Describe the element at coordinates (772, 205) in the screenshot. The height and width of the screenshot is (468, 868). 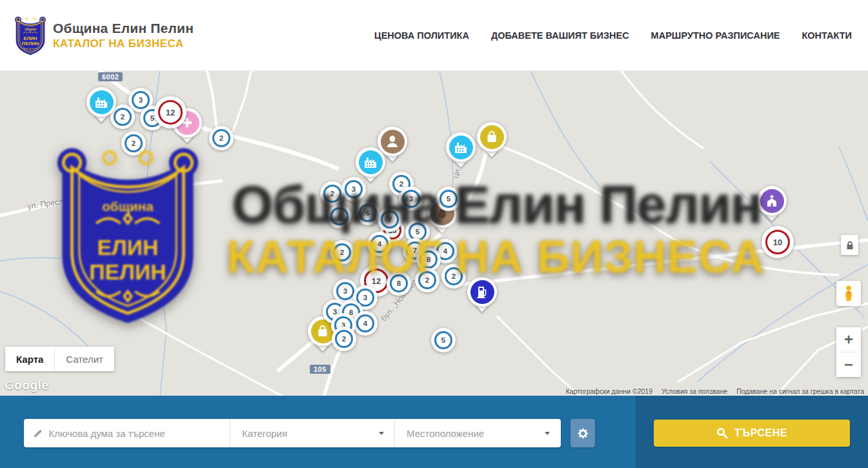
I see `church-map-pin` at that location.